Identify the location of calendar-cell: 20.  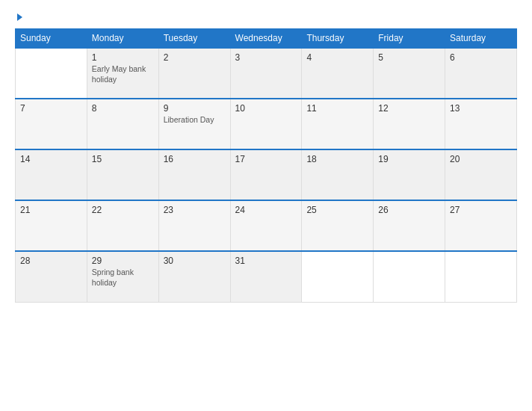
(481, 175).